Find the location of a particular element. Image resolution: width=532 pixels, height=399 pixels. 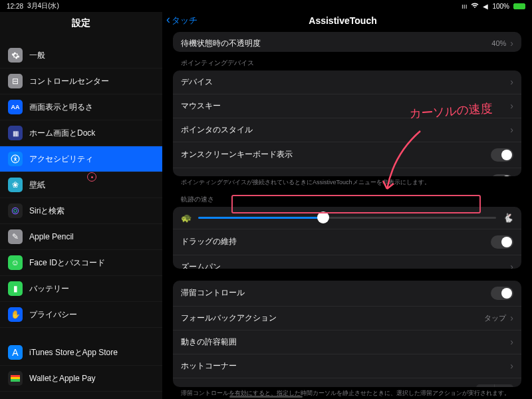

sidebar-item-faceid: ☺ Face IDとパスコード is located at coordinates (81, 263).